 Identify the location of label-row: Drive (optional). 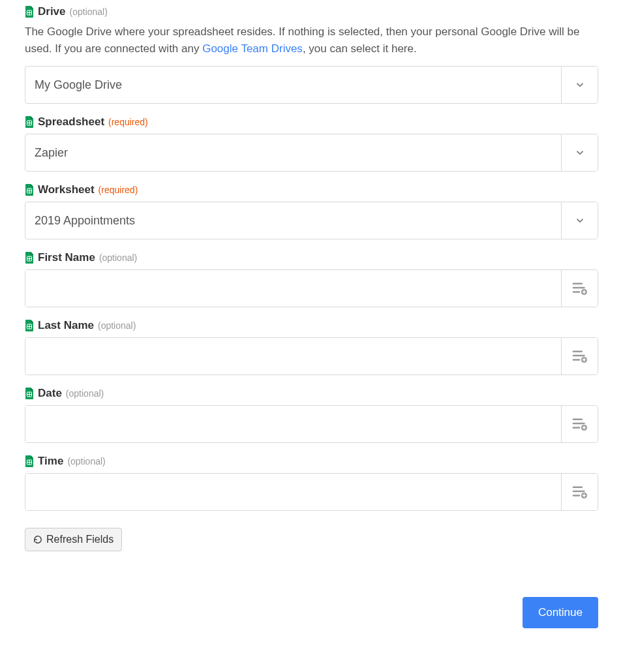
(312, 12).